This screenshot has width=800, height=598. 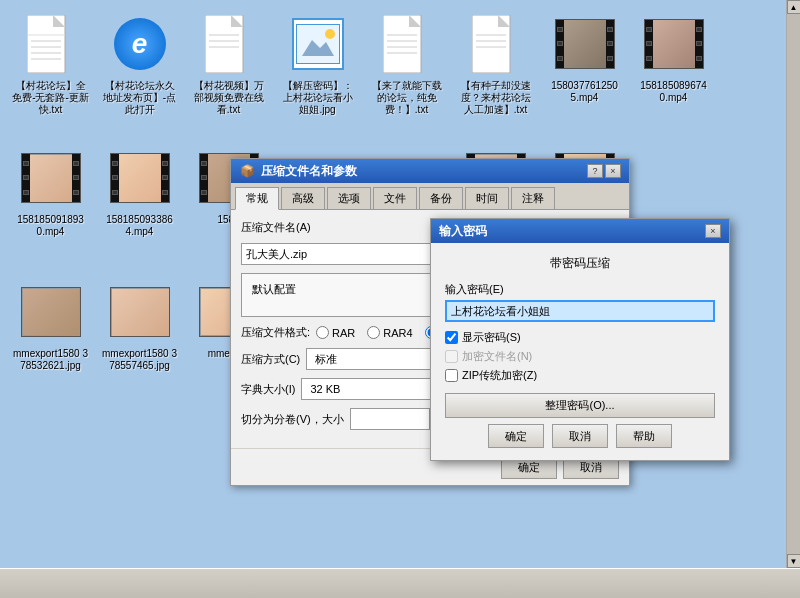 What do you see at coordinates (496, 73) in the screenshot?
I see `file-item-6: 【有种子却没速度？来村花论坛人工加速】.txt` at bounding box center [496, 73].